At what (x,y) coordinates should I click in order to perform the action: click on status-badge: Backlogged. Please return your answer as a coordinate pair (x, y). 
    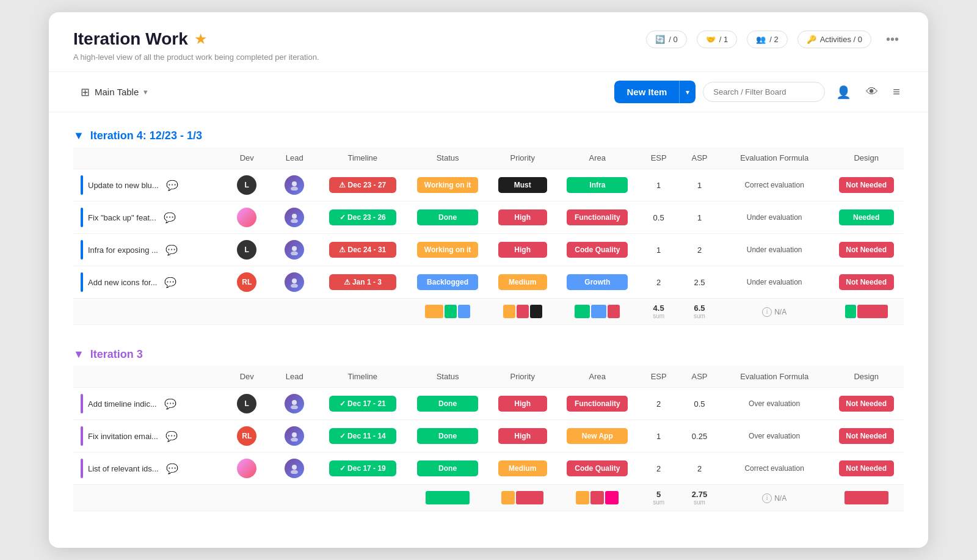
    Looking at the image, I should click on (448, 282).